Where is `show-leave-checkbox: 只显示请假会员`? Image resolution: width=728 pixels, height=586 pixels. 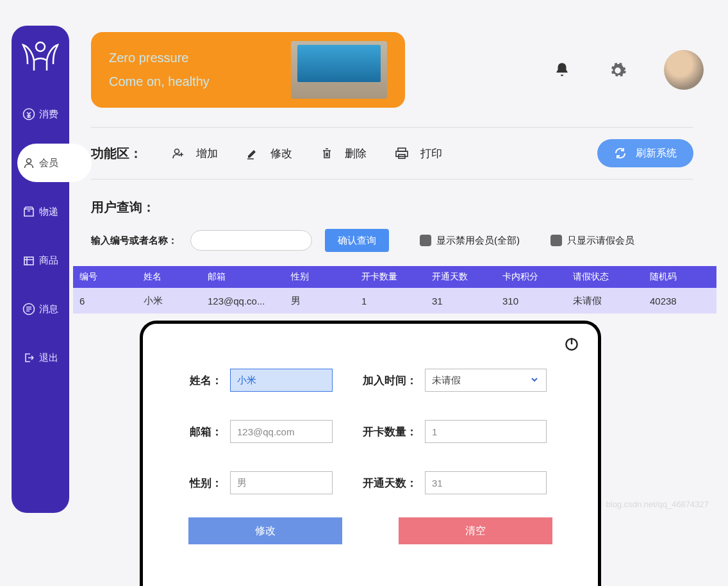 show-leave-checkbox: 只显示请假会员 is located at coordinates (592, 241).